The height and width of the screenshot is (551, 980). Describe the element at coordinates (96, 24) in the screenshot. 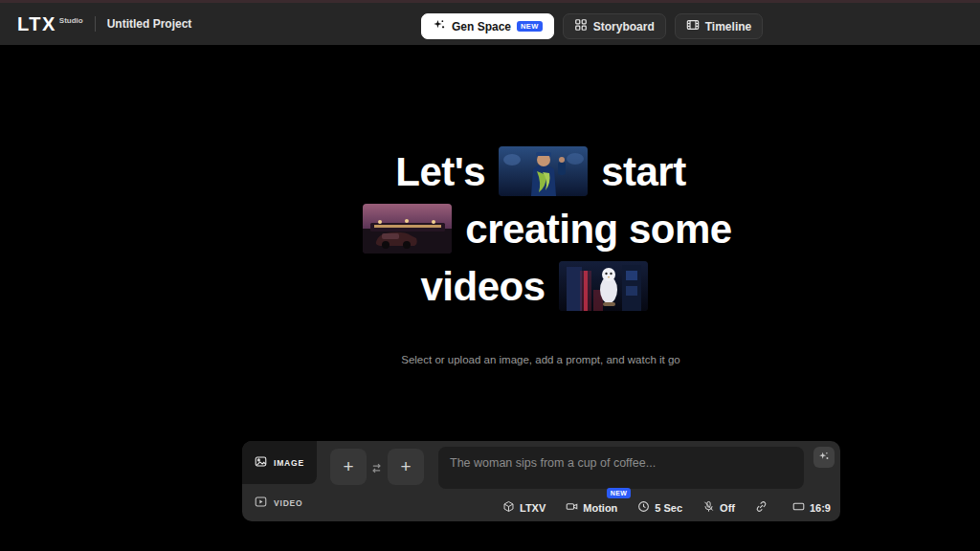

I see `header-divider` at that location.